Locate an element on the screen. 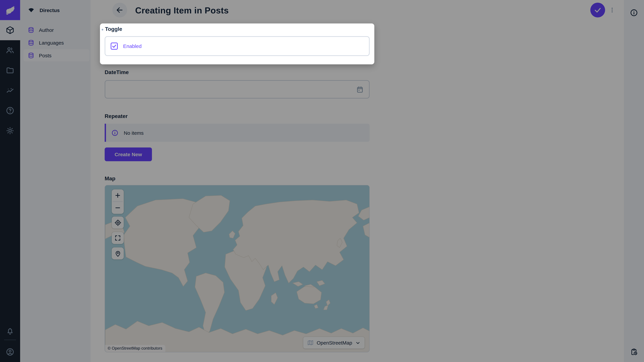 Image resolution: width=644 pixels, height=362 pixels. toggle-field-spotlight: Toggle Enabled is located at coordinates (237, 44).